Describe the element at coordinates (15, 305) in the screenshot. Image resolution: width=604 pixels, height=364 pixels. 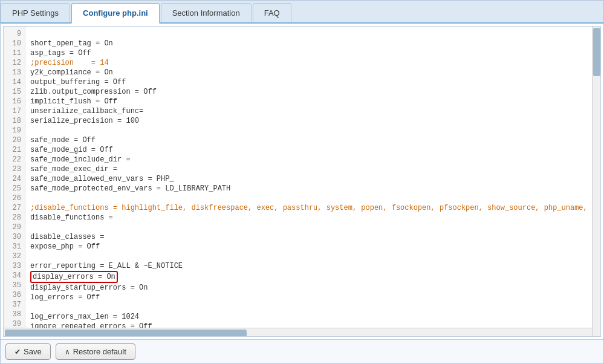
I see `line-number: 37` at that location.